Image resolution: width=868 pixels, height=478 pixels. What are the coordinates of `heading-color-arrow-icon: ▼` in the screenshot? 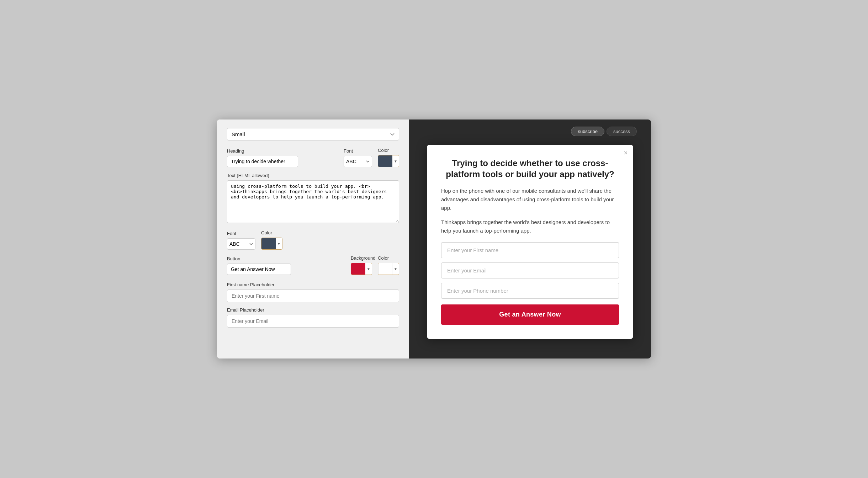 It's located at (396, 161).